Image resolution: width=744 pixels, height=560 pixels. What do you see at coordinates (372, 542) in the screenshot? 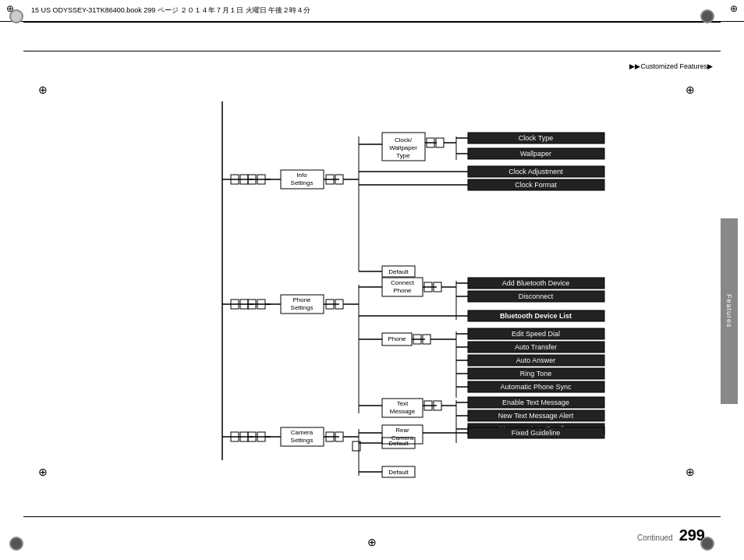
I see `bottom-center-crosshair: ⊕` at bounding box center [372, 542].